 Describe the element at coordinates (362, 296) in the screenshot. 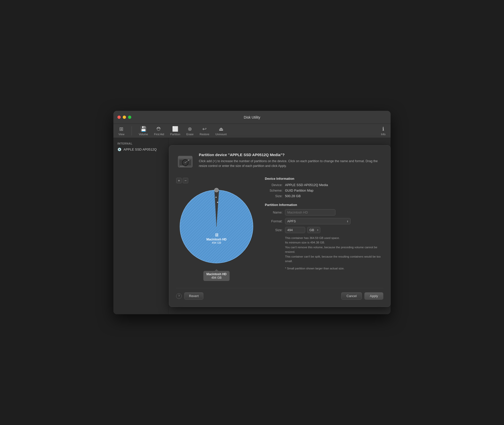

I see `footer-right-buttons: Cancel Apply` at that location.